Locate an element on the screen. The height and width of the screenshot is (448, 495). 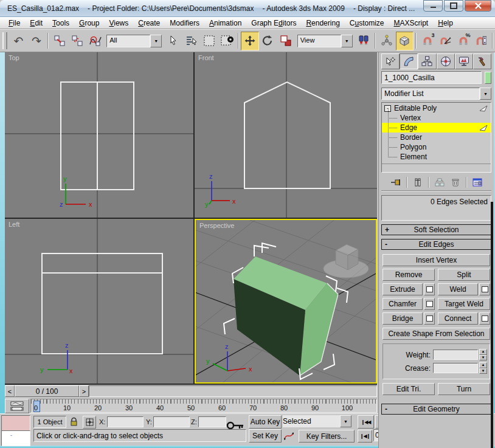
bind-to-space-warp-button is located at coordinates (95, 41).